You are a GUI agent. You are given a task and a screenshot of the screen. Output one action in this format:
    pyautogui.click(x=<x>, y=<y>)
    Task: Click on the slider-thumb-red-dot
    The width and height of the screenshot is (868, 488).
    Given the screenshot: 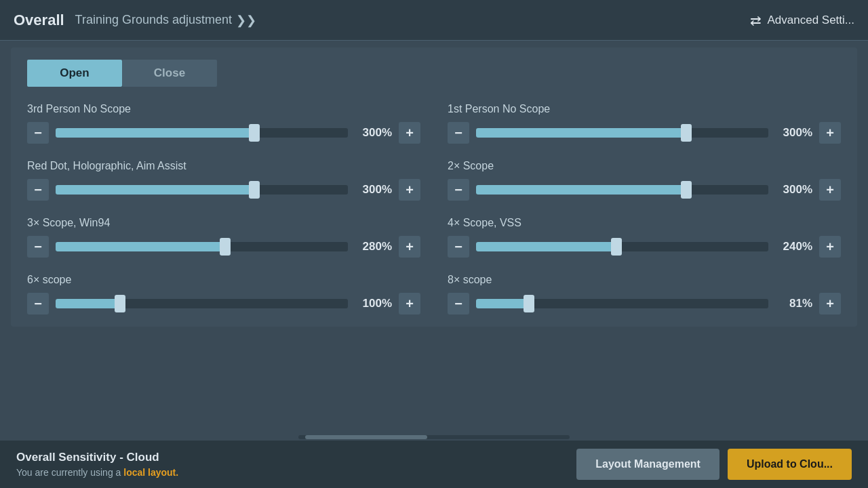 What is the action you would take?
    pyautogui.click(x=254, y=190)
    